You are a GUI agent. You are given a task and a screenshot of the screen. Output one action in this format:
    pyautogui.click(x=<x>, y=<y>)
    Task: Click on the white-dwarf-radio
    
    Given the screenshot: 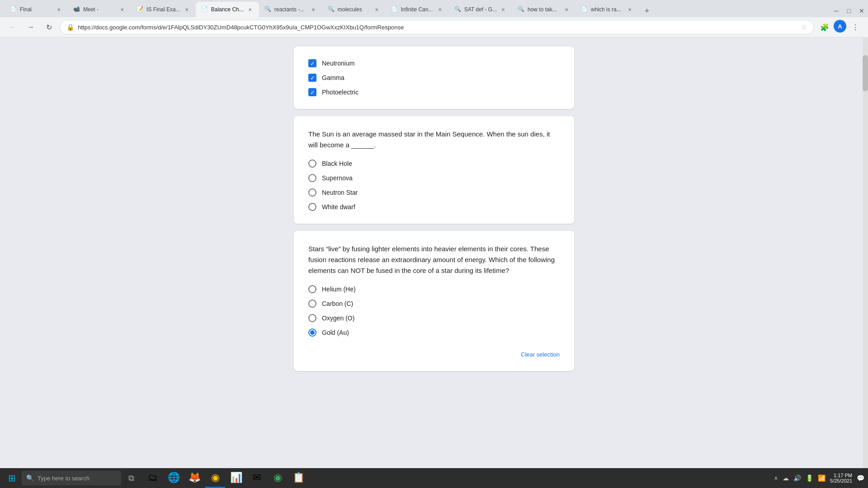 What is the action you would take?
    pyautogui.click(x=312, y=207)
    